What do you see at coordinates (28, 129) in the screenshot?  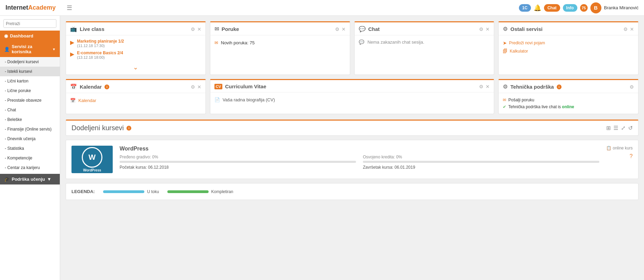 I see `sidebar-item-label: - Finansije (Online servis)` at bounding box center [28, 129].